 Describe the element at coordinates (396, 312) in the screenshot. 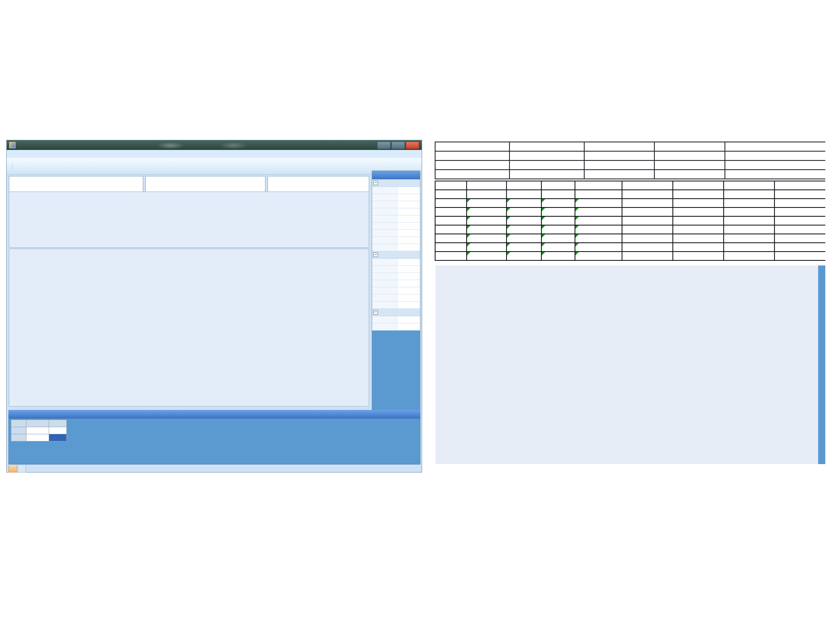

I see `sidebar-section-environment: −` at that location.